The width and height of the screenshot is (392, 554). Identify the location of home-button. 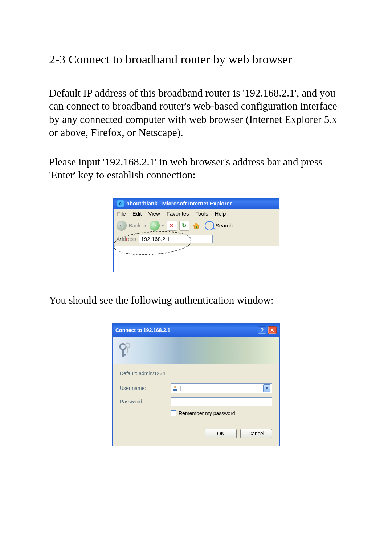
(196, 226).